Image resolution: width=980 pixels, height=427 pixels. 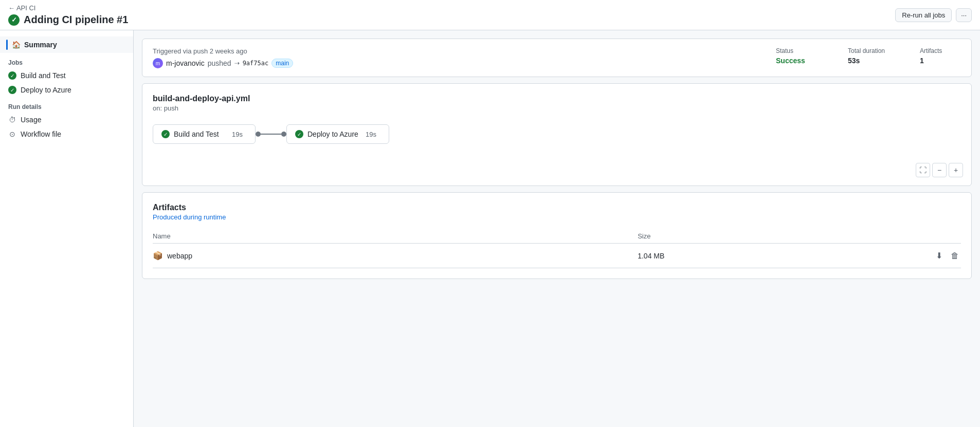 I want to click on commit-user: m-jovanovic, so click(x=185, y=63).